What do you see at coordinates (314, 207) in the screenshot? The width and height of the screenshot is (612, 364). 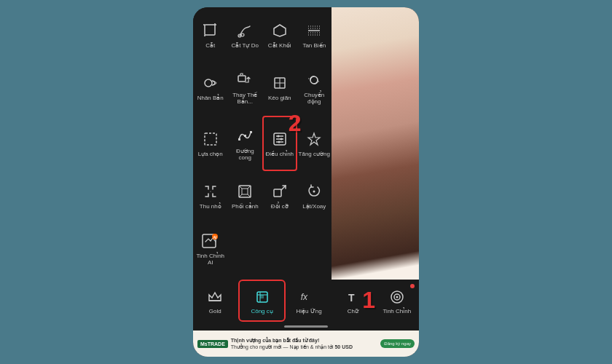 I see `tool-lat-xoay-label: Lật/Xoay` at bounding box center [314, 207].